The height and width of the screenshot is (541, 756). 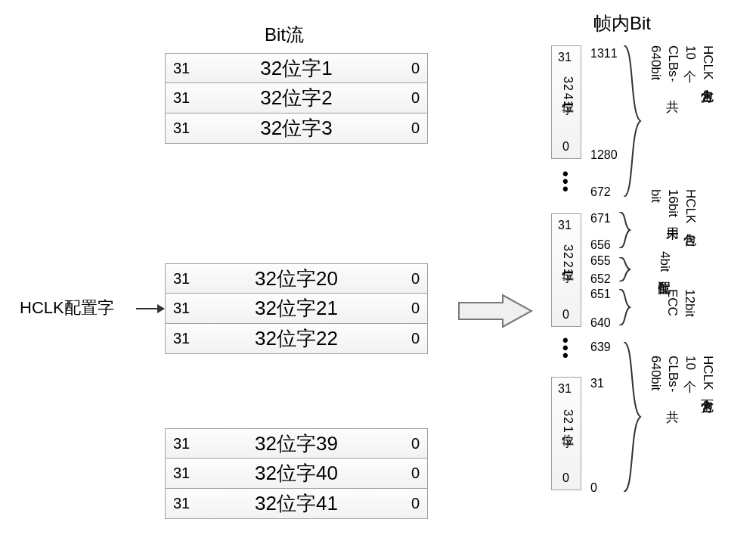 What do you see at coordinates (296, 68) in the screenshot?
I see `word-label: 32位字1` at bounding box center [296, 68].